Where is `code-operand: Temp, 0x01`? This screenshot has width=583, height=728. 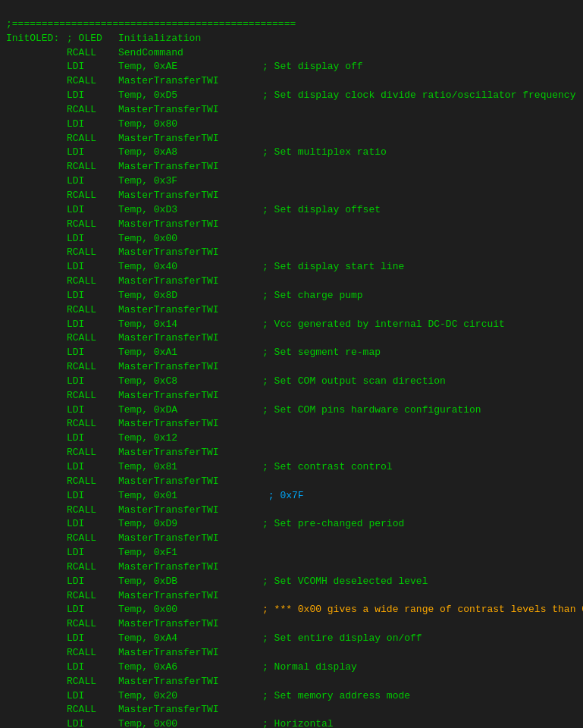 code-operand: Temp, 0x01 is located at coordinates (190, 496).